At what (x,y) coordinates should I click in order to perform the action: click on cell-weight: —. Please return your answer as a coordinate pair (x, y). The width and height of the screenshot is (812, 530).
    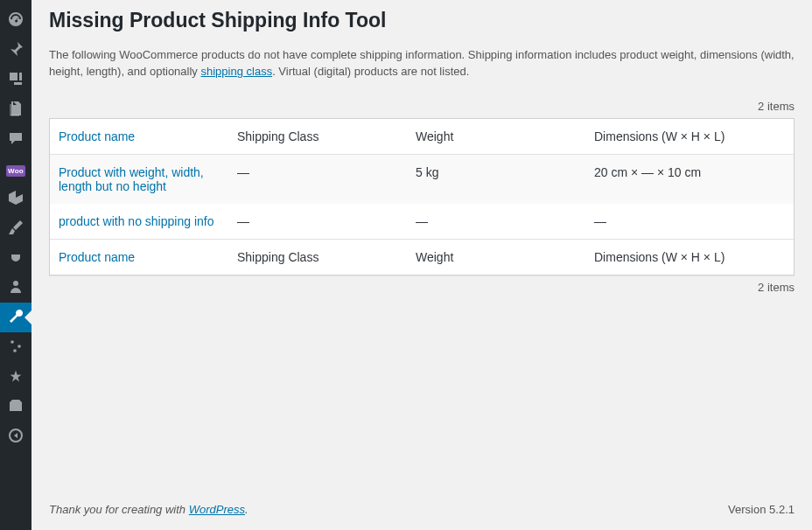
    Looking at the image, I should click on (496, 221).